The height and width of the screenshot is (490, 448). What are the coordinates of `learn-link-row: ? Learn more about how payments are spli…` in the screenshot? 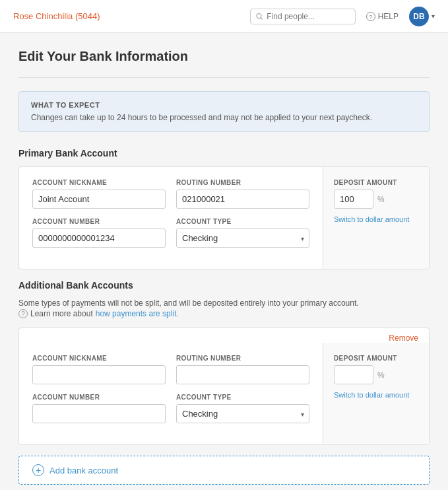 It's located at (224, 314).